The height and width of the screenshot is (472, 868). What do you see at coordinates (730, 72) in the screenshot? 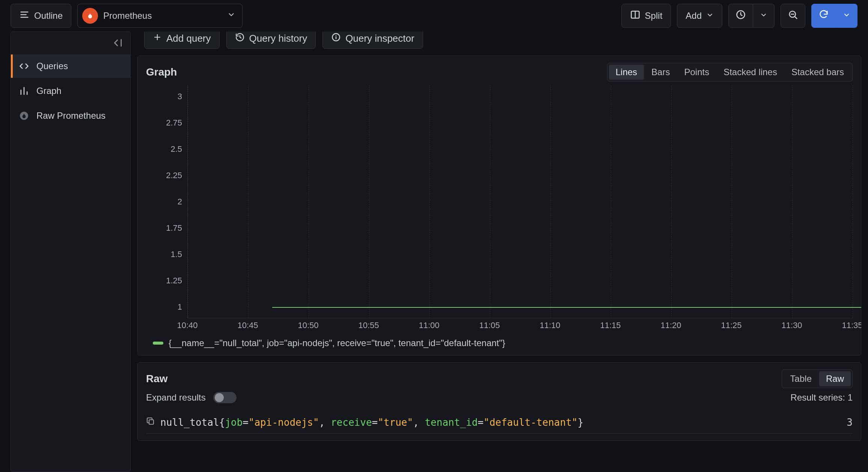
I see `graph-view-mode: Lines Bars Points Stacked lines Stacked …` at bounding box center [730, 72].